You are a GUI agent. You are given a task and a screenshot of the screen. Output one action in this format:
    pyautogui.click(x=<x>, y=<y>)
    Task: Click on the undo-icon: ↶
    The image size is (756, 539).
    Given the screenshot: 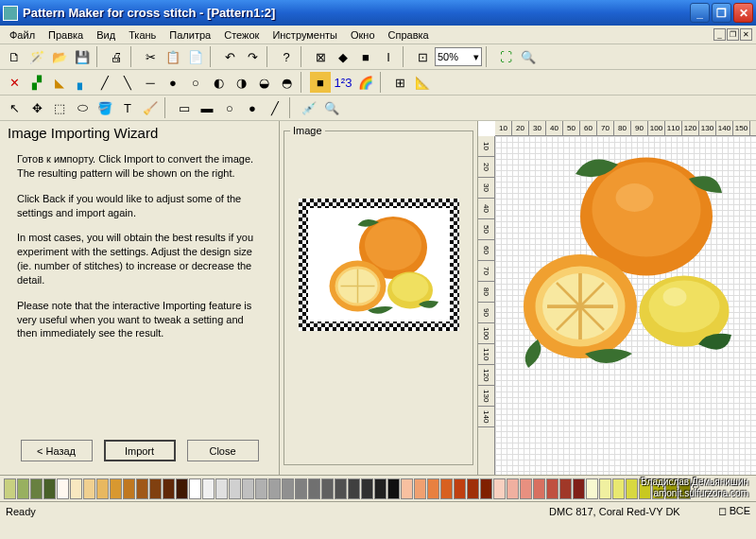 What is the action you would take?
    pyautogui.click(x=230, y=57)
    